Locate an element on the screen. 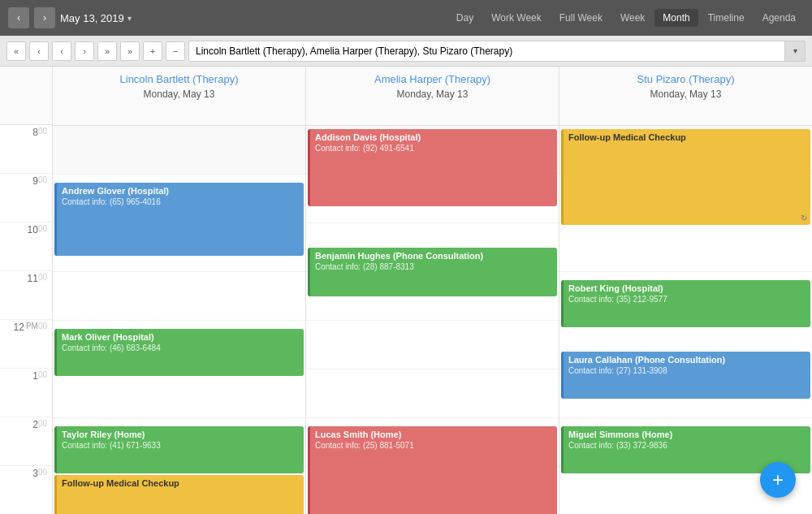  event-benjamin-hughes: Benjamin Hughes (Phone Consultation) Con… is located at coordinates (432, 272).